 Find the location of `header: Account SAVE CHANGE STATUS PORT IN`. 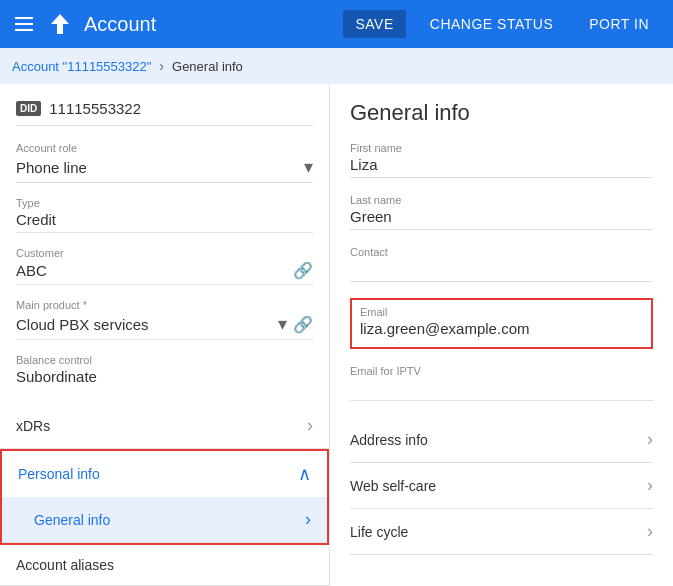

header: Account SAVE CHANGE STATUS PORT IN is located at coordinates (336, 24).